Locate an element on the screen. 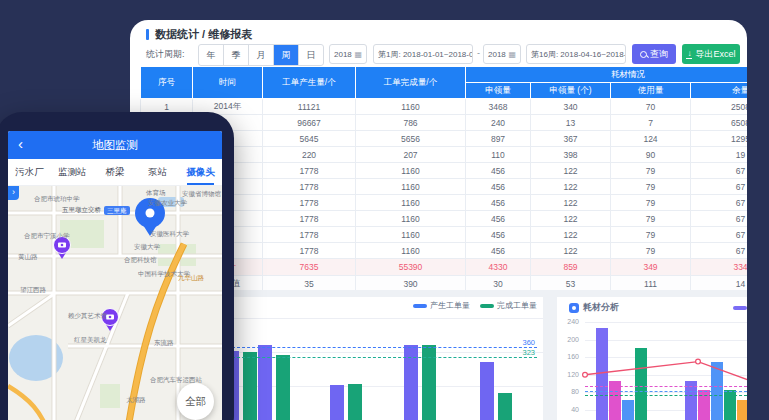 This screenshot has height=420, width=769. table-cell: 13 is located at coordinates (571, 123).